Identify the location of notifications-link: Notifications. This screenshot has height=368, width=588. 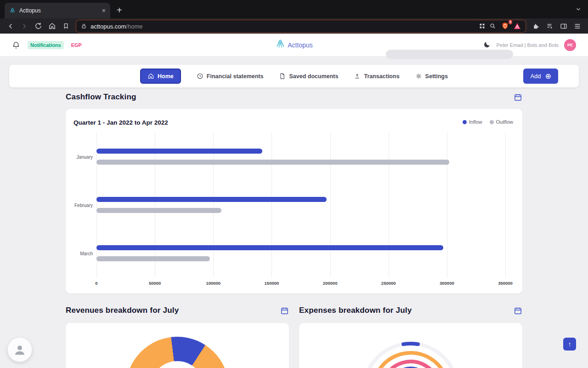
(46, 45).